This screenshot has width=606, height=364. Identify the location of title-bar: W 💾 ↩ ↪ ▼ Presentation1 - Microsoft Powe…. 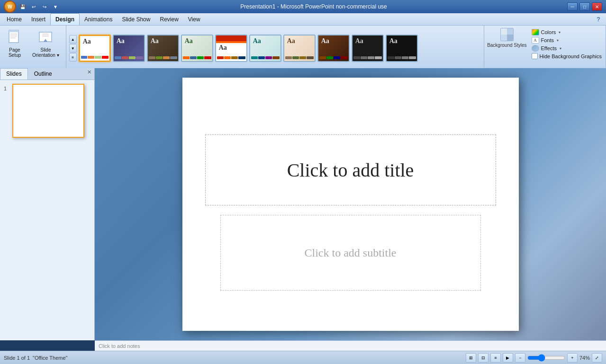
(303, 7).